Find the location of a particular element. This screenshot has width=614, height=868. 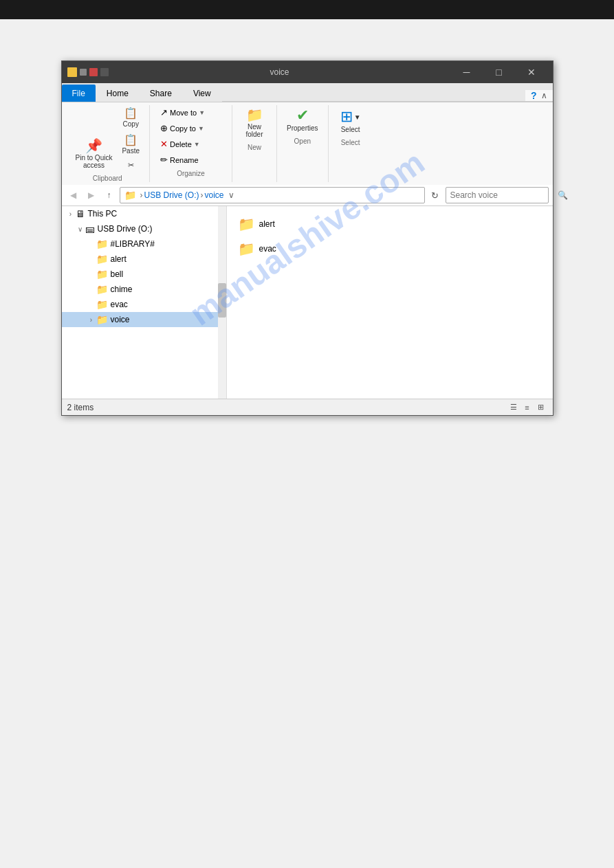

search-icon: 🔍 is located at coordinates (562, 195).